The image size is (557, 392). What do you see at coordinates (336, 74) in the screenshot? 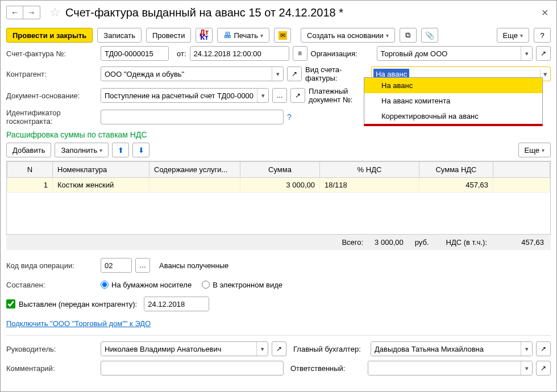
I see `invoice-type-label: Вид счета-фактуры:` at bounding box center [336, 74].